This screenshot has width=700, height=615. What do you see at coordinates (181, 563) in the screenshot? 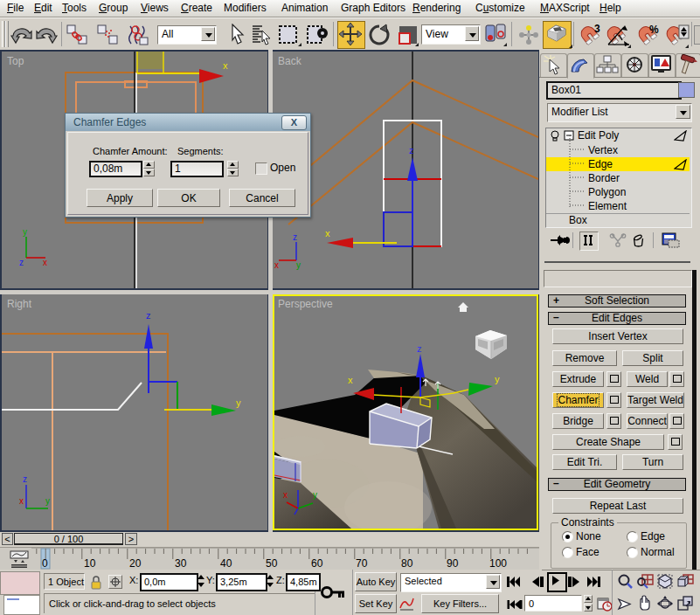
I see `svg-text: 30` at bounding box center [181, 563].